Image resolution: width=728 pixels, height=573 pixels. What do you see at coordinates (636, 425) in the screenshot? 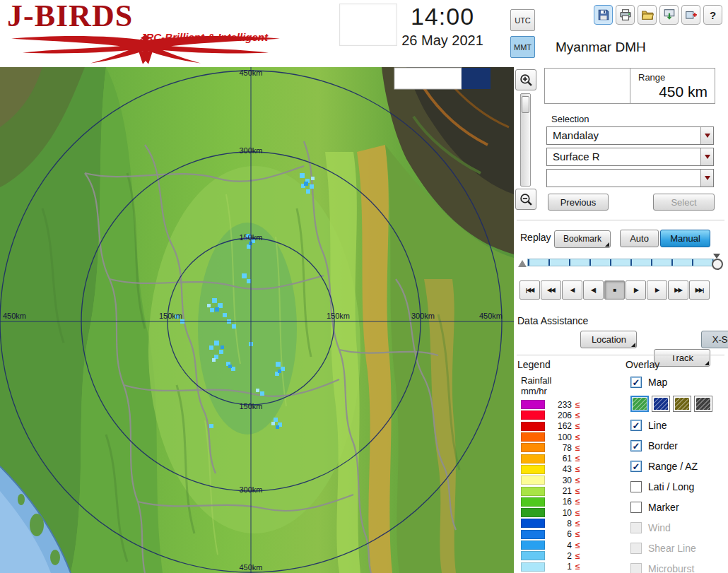
I see `checkbox-line: ✓` at bounding box center [636, 425].